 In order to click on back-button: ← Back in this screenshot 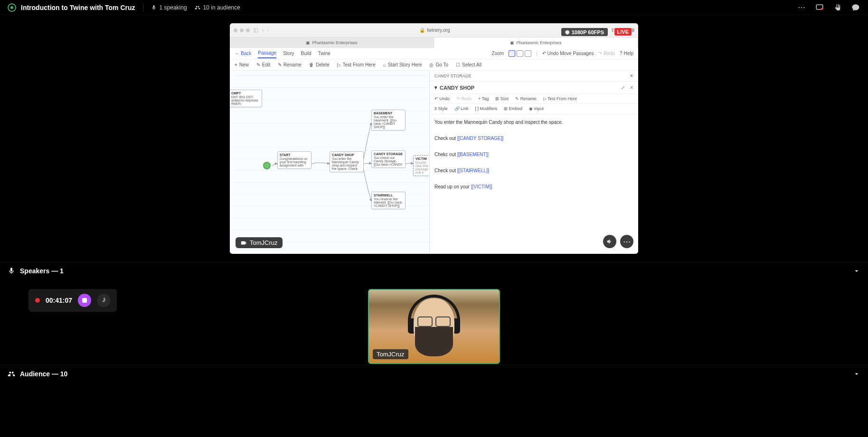, I will do `click(243, 53)`.